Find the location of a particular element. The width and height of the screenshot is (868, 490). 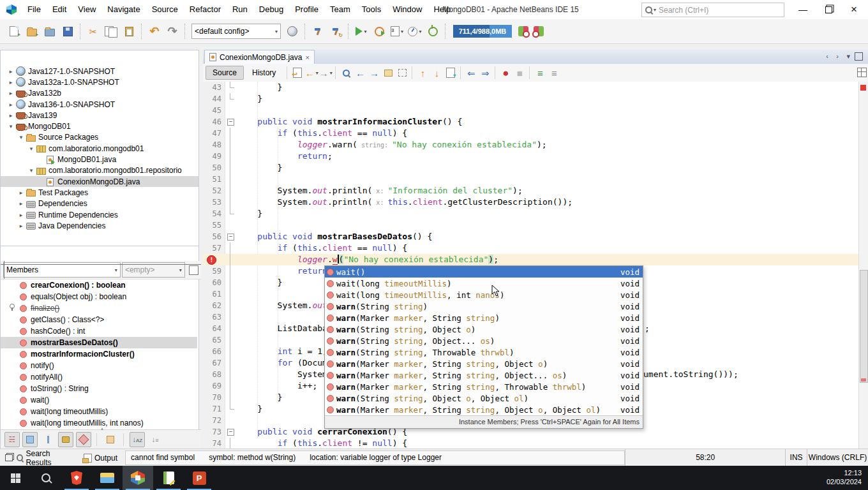

comment-icon: ≡ is located at coordinates (540, 73).